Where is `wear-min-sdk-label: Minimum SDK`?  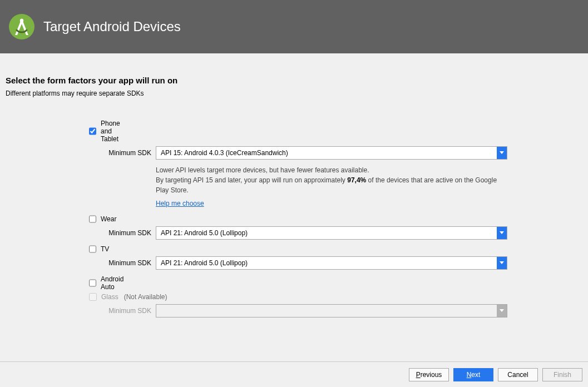
wear-min-sdk-label: Minimum SDK is located at coordinates (81, 233).